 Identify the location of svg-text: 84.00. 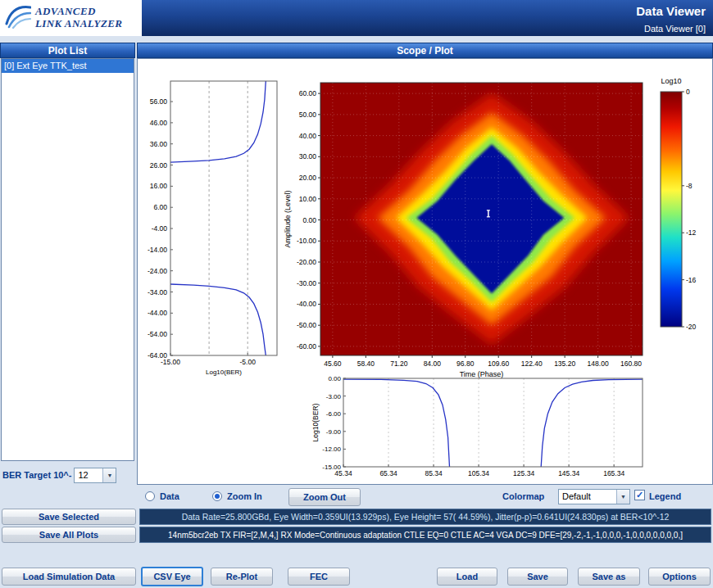
(433, 364).